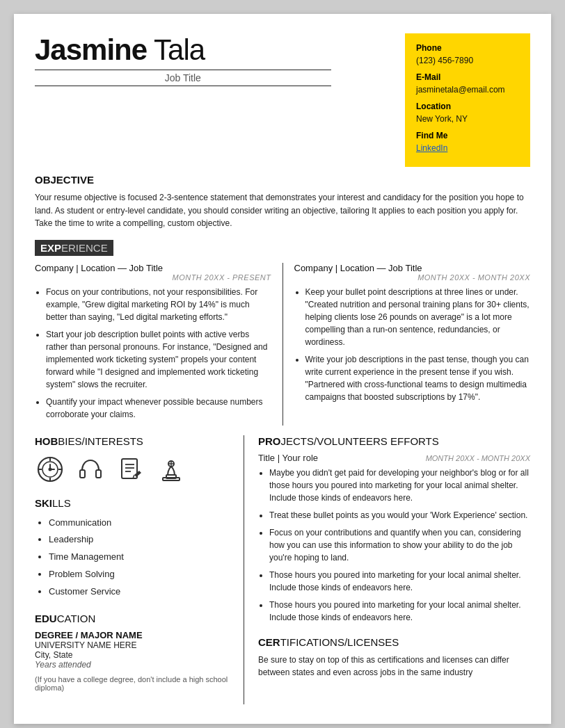  What do you see at coordinates (159, 344) in the screenshot?
I see `experience-col1: Company | Location — Job Title MONTH 20X…` at bounding box center [159, 344].